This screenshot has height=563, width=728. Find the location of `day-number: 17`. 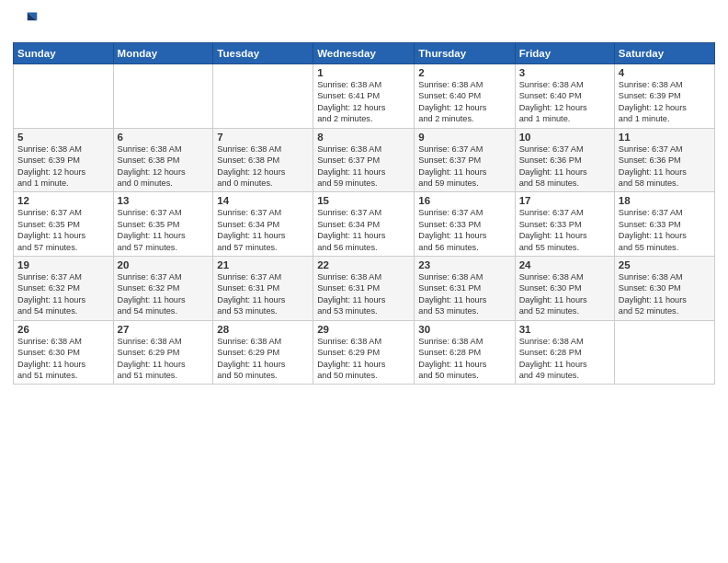

day-number: 17 is located at coordinates (564, 201).